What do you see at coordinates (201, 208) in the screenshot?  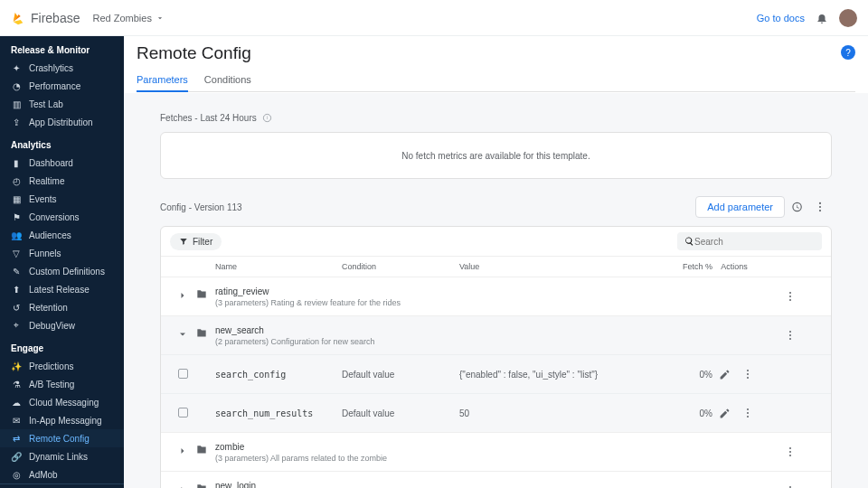 I see `config-version-label: Config - Version 113` at bounding box center [201, 208].